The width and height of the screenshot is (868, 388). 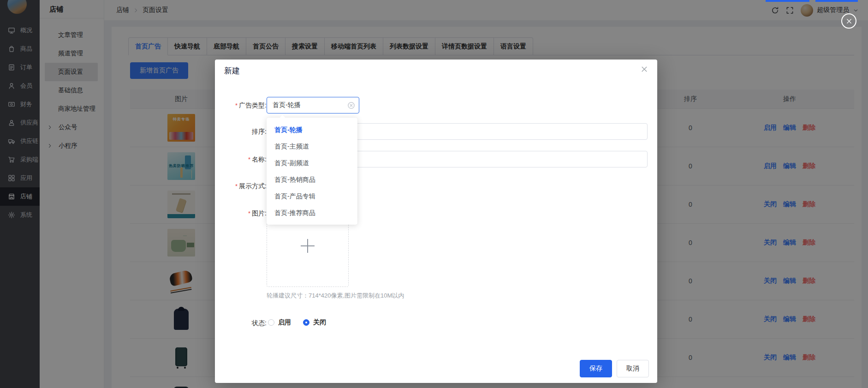 What do you see at coordinates (644, 69) in the screenshot?
I see `modal-close-icon` at bounding box center [644, 69].